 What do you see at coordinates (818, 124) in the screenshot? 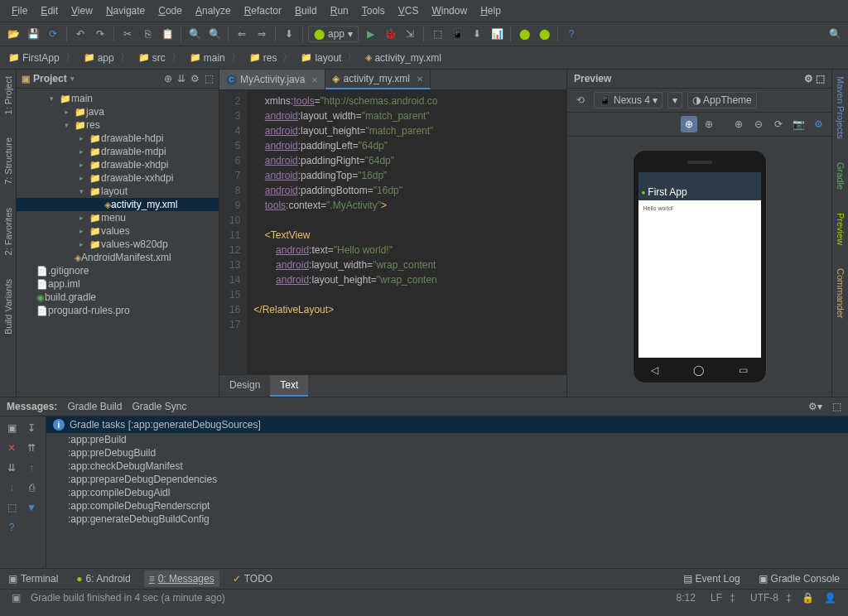
I see `settings-icon: ⚙` at bounding box center [818, 124].